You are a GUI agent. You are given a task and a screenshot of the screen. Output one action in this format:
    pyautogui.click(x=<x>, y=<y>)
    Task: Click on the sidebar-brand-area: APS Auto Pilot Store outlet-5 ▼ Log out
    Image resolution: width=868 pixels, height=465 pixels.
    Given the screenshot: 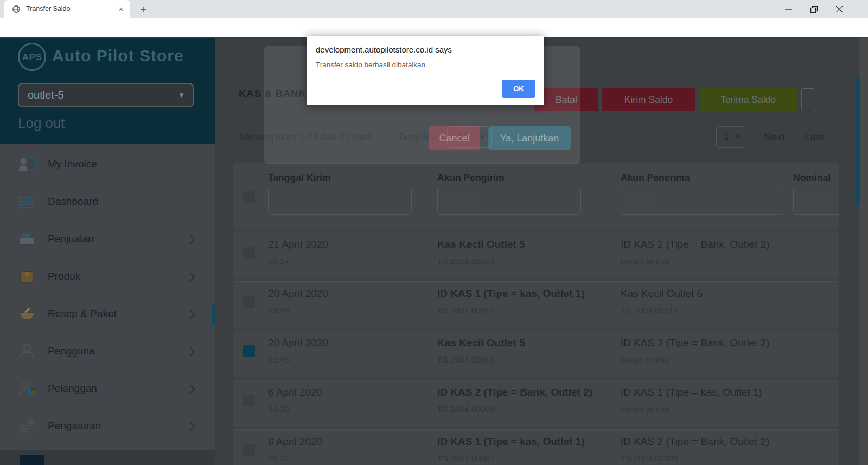 What is the action you would take?
    pyautogui.click(x=107, y=91)
    